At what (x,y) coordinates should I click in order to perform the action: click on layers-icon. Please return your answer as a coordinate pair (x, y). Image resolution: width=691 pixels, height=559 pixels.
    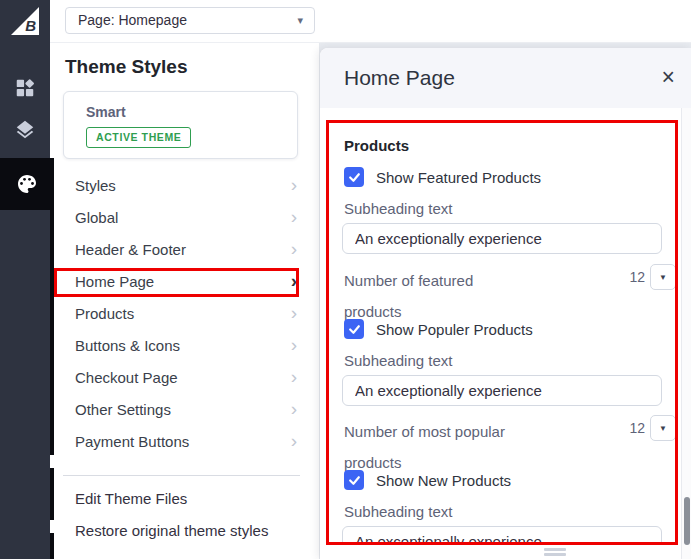
    Looking at the image, I should click on (25, 130).